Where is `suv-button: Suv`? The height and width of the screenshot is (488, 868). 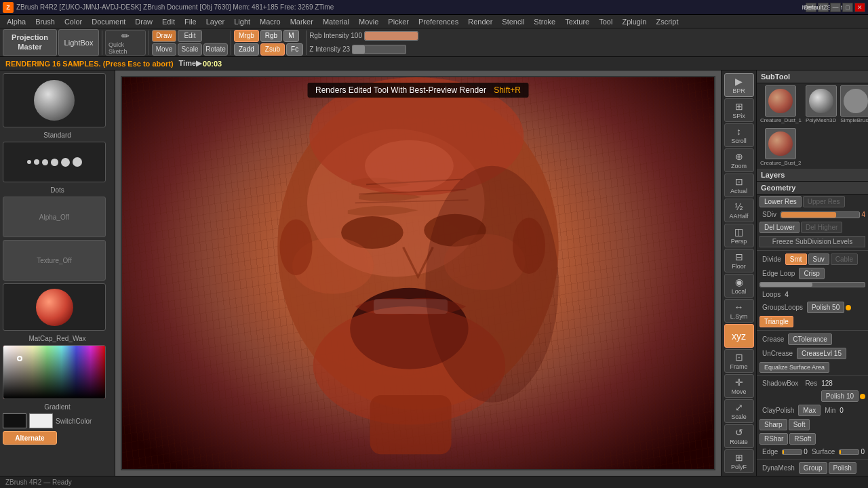 suv-button: Suv is located at coordinates (819, 259).